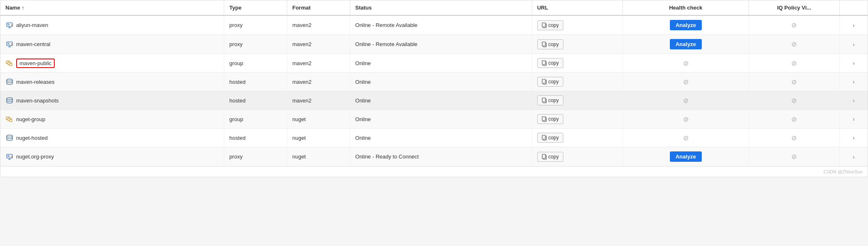  I want to click on table-row: nuget-hostedhostednugetOnline copy⊘⊘›, so click(434, 138).